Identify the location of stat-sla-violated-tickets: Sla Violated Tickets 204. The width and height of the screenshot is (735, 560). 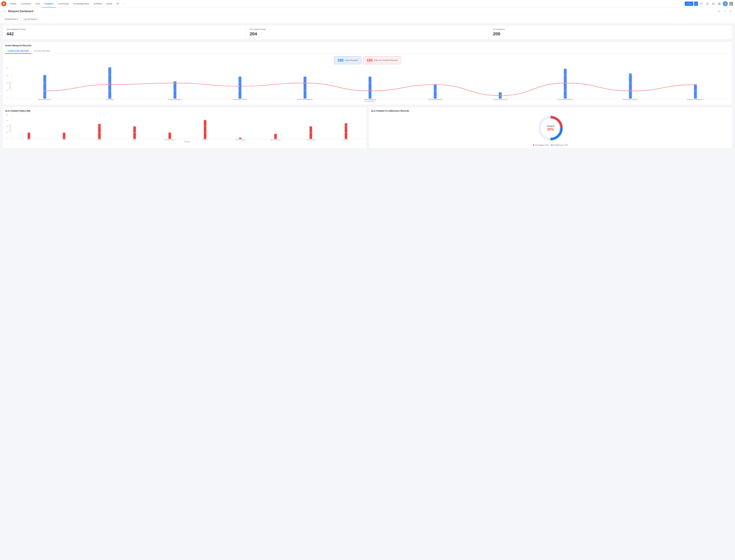
(368, 32).